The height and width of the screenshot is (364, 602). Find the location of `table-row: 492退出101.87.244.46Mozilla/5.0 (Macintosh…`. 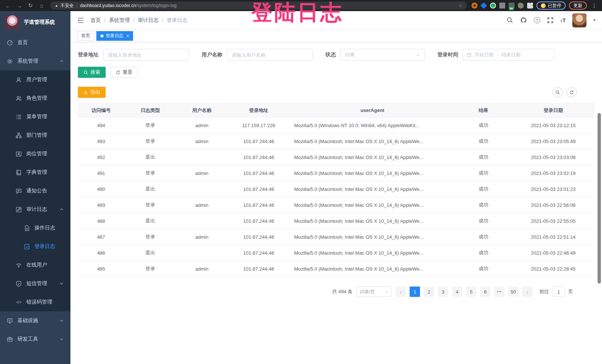

table-row: 492退出101.87.244.46Mozilla/5.0 (Macintosh… is located at coordinates (336, 157).